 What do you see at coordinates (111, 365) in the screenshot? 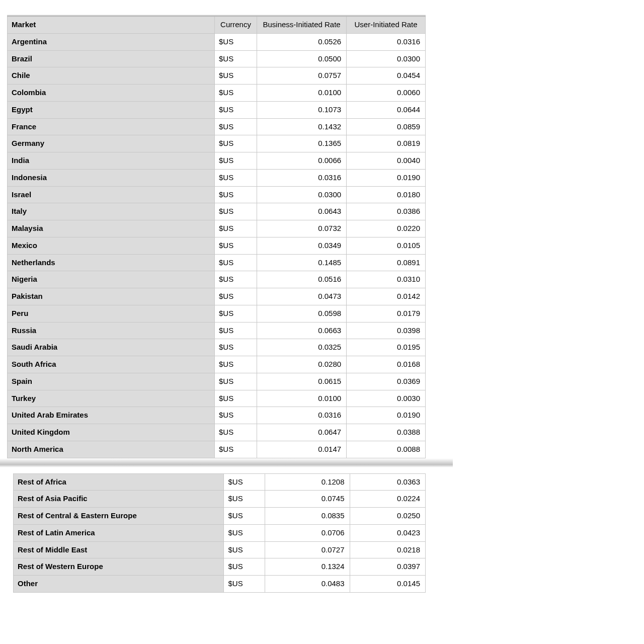
I see `cell-market: South Africa` at bounding box center [111, 365].